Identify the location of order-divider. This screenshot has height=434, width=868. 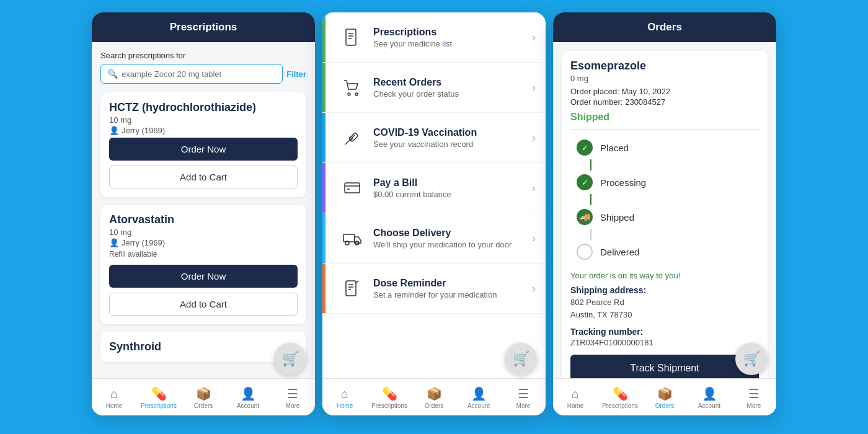
(665, 129).